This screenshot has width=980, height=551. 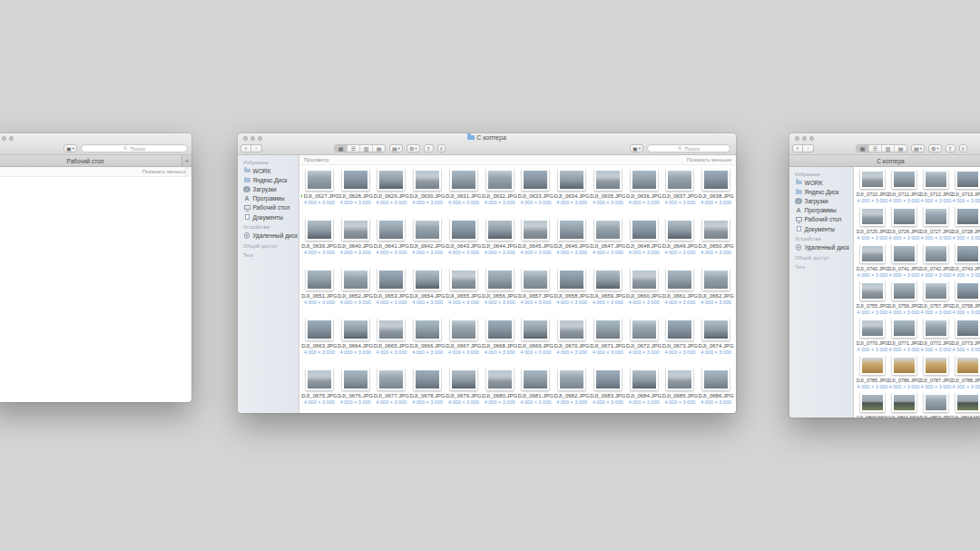 What do you see at coordinates (681, 243) in the screenshot?
I see `file-item: DJI_0649.JPG 4 000 × 3 000` at bounding box center [681, 243].